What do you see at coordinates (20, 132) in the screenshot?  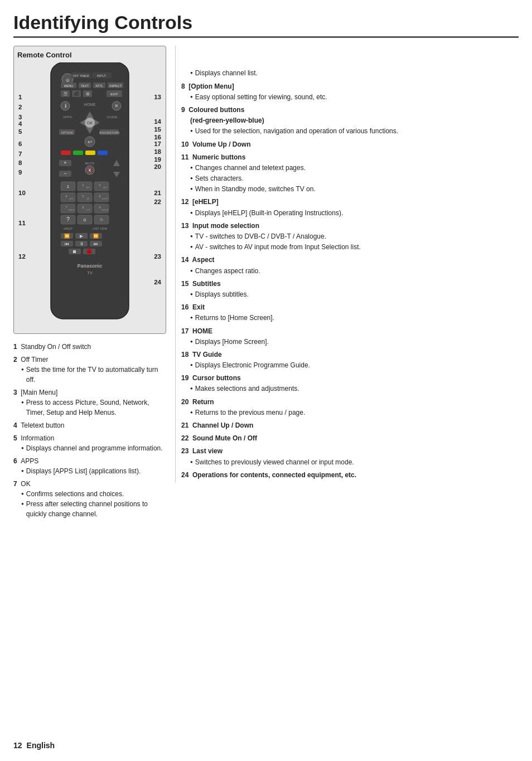 I see `label-5: 5` at bounding box center [20, 132].